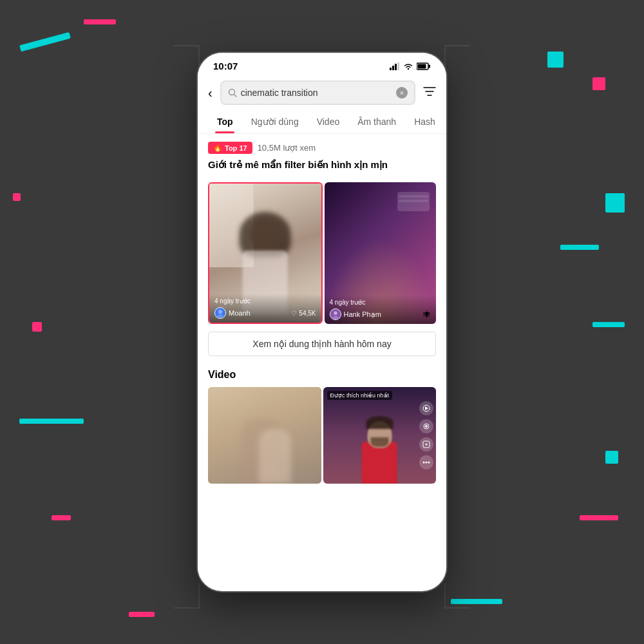  I want to click on corner-decor-tl, so click(187, 58).